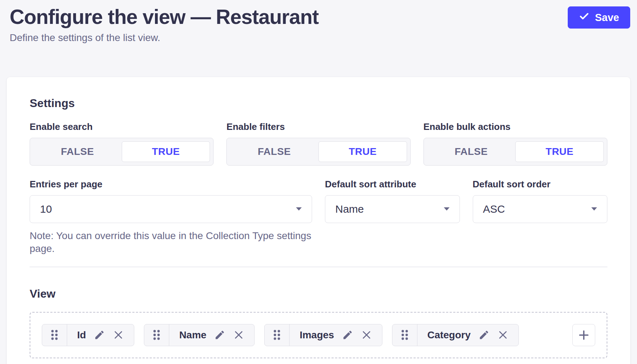 This screenshot has width=637, height=364. Describe the element at coordinates (171, 209) in the screenshot. I see `entries-per-page-select: 10` at that location.